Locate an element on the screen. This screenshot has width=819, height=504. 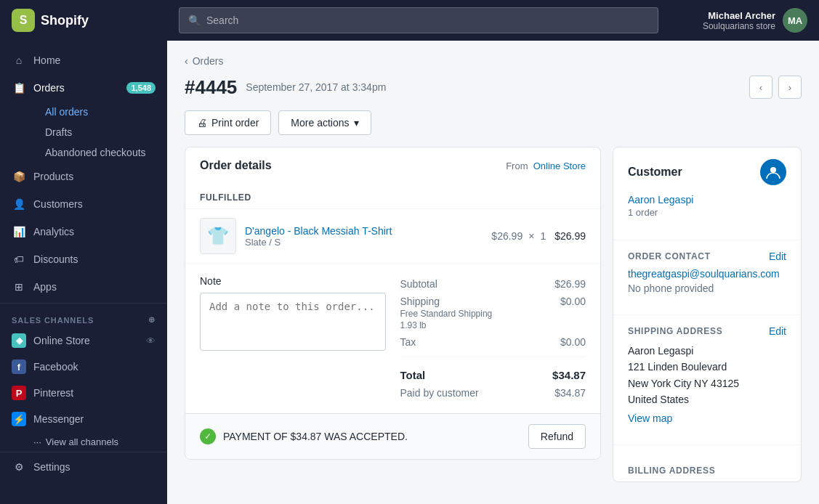
sidebar-label-settings: Settings is located at coordinates (94, 467).